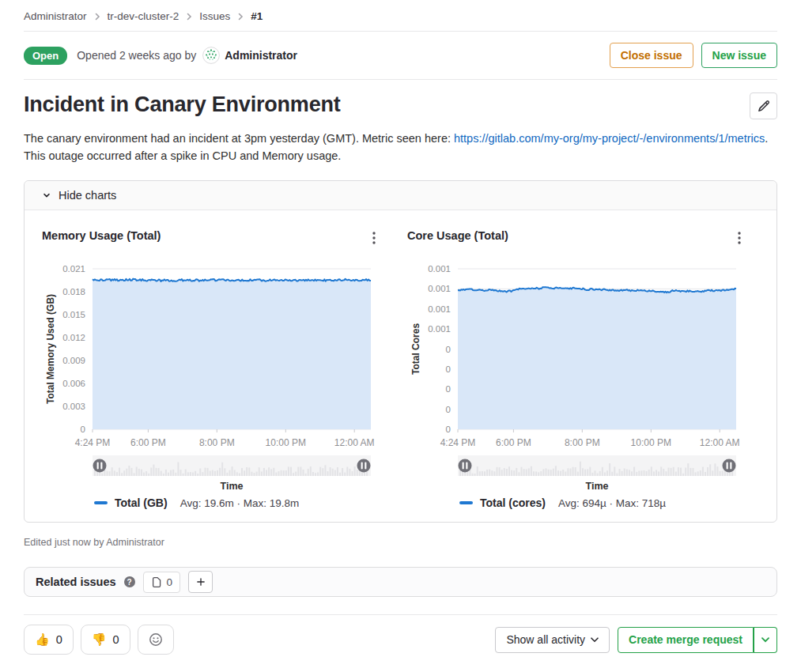 The image size is (801, 672). Describe the element at coordinates (55, 16) in the screenshot. I see `breadcrumb-administrator: Administrator` at that location.